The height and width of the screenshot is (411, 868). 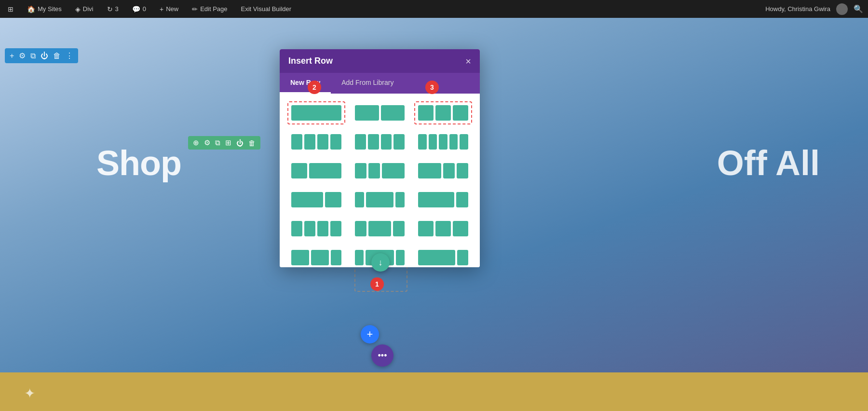 What do you see at coordinates (11, 9) in the screenshot?
I see `wordpress-logo: ⊞` at bounding box center [11, 9].